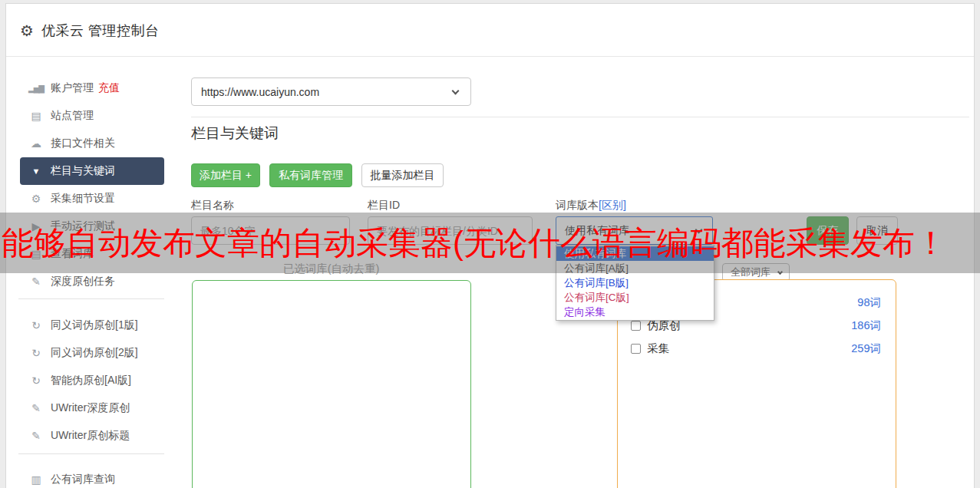 The width and height of the screenshot is (980, 488). I want to click on bar-chart-icon: ▂▅▇, so click(36, 89).